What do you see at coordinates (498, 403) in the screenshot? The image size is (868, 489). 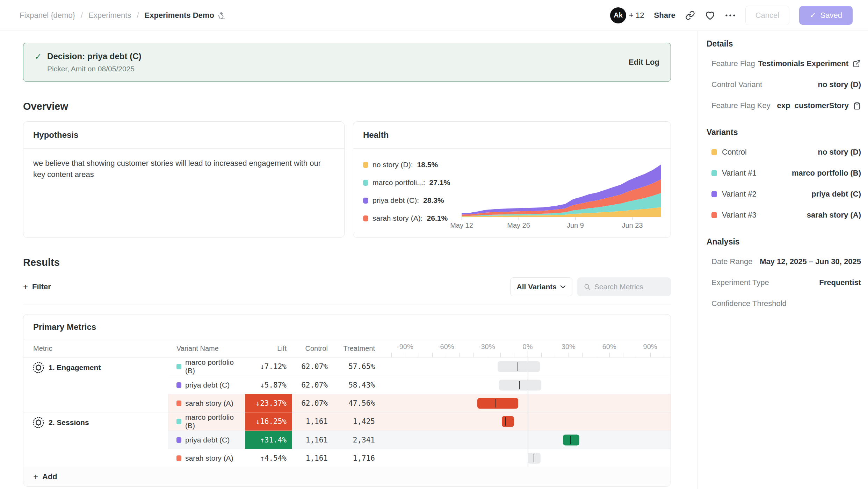 I see `ci-bar` at bounding box center [498, 403].